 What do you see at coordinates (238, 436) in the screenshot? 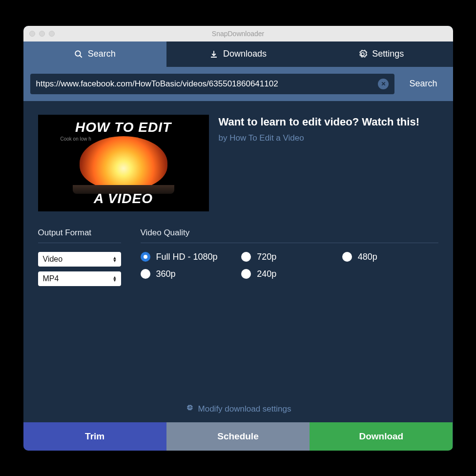
I see `action-bar: Trim Schedule Download` at bounding box center [238, 436].